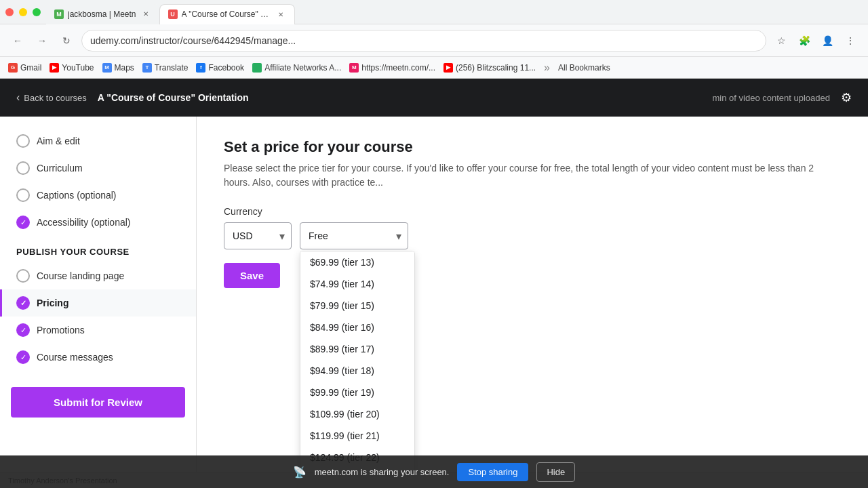  Describe the element at coordinates (300, 469) in the screenshot. I see `screen-share-icon: 📡` at that location.